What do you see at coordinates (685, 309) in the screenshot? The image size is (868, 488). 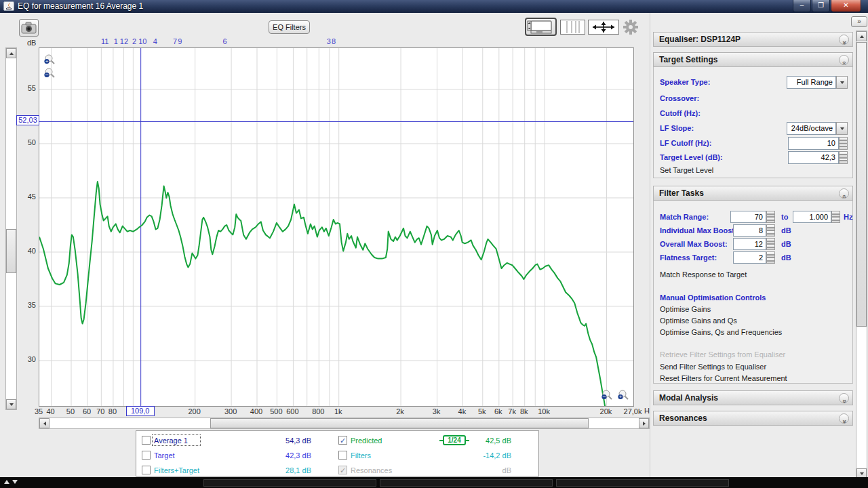 I see `optimise-gains-action: Optimise Gains` at bounding box center [685, 309].